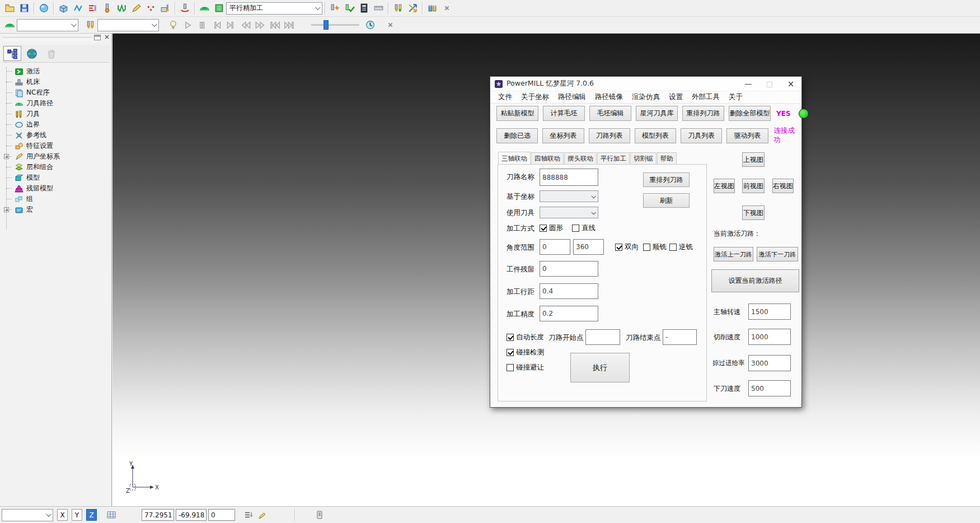  What do you see at coordinates (56, 136) in the screenshot?
I see `tree-item-patterns: 参考线` at bounding box center [56, 136].